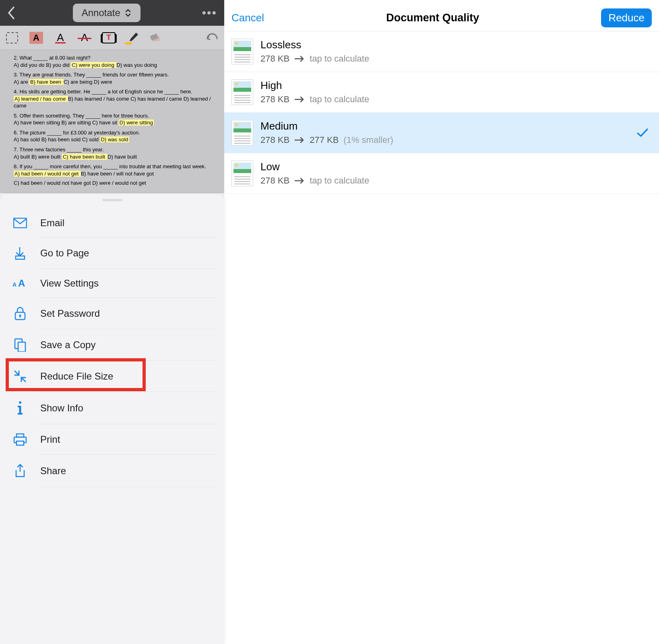  I want to click on mode-label: Annotate, so click(101, 13).